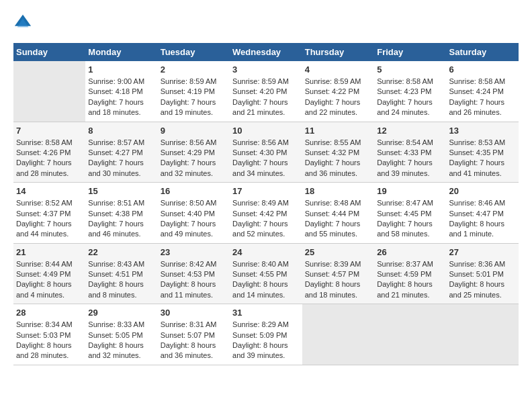 The image size is (532, 411). I want to click on logo-icon, so click(23, 23).